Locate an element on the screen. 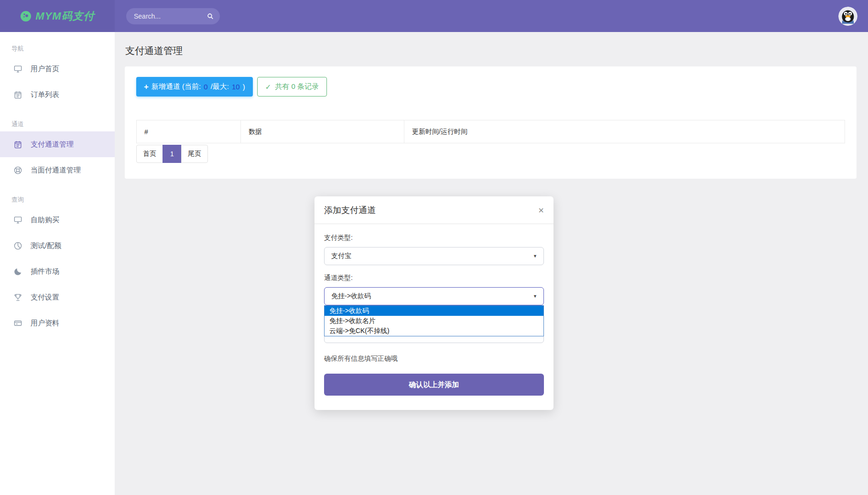 This screenshot has height=495, width=868. sidebar-section-query: 查询 is located at coordinates (57, 195).